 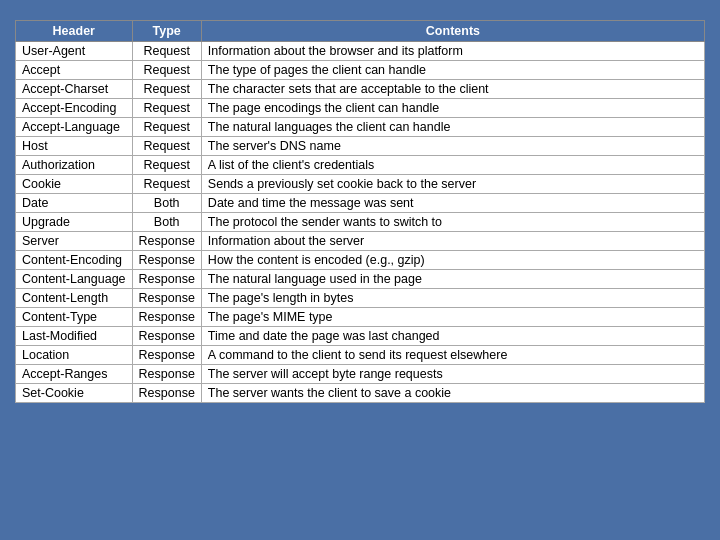 I want to click on header-name: Accept, so click(x=74, y=70).